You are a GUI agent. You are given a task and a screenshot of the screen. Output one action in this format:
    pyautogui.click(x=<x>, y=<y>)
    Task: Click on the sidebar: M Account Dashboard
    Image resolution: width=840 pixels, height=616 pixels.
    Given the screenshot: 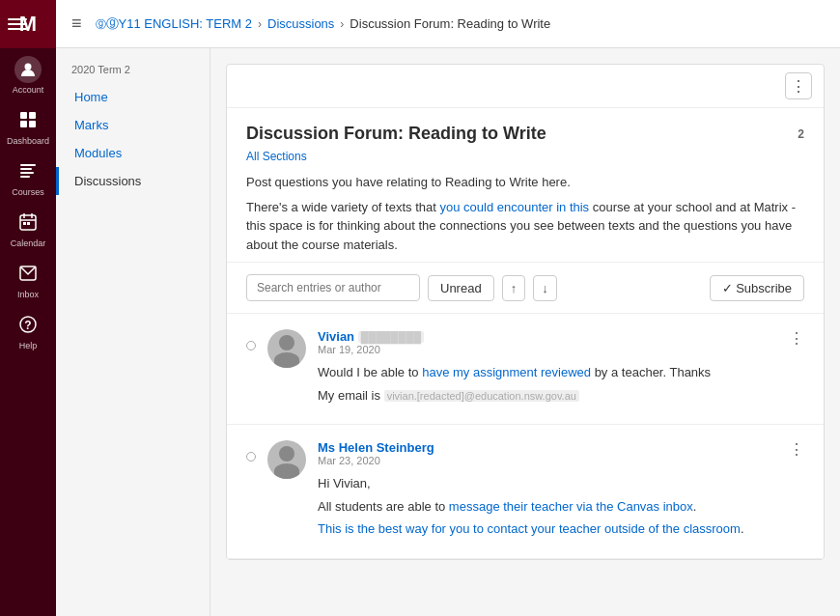 What is the action you would take?
    pyautogui.click(x=28, y=308)
    